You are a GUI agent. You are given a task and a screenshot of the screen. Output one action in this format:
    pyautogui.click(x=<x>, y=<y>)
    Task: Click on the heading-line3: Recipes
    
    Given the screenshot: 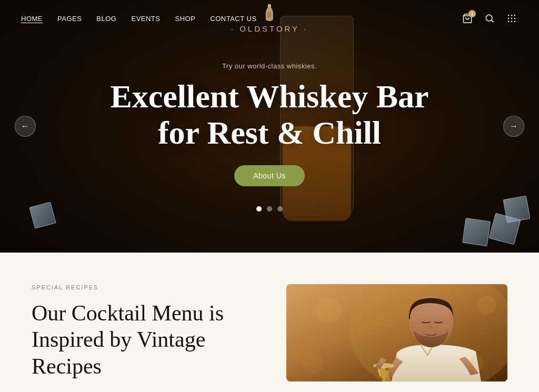 What is the action you would take?
    pyautogui.click(x=66, y=366)
    